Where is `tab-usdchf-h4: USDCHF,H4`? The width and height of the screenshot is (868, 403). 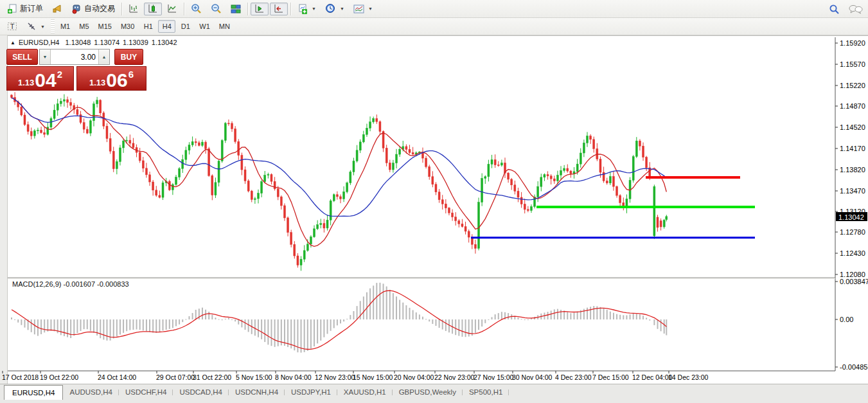
tab-usdchf-h4: USDCHF,H4 is located at coordinates (146, 392).